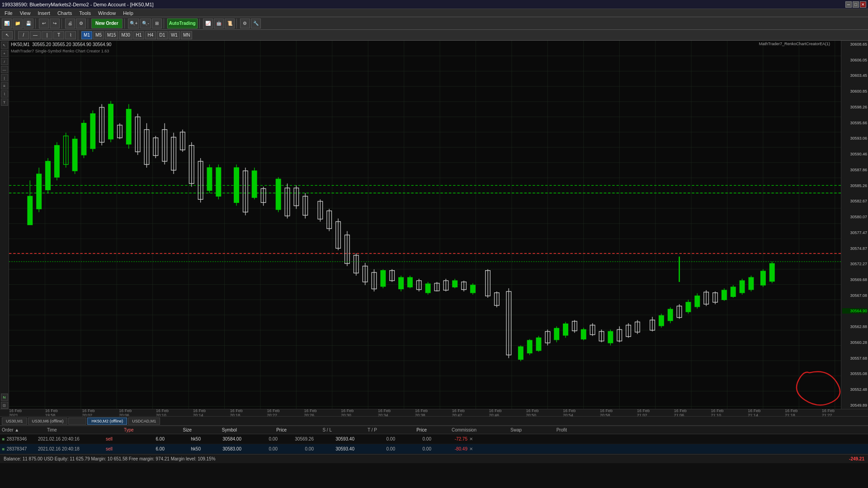 The width and height of the screenshot is (868, 488). What do you see at coordinates (107, 23) in the screenshot?
I see `new-order-button: New Order` at bounding box center [107, 23].